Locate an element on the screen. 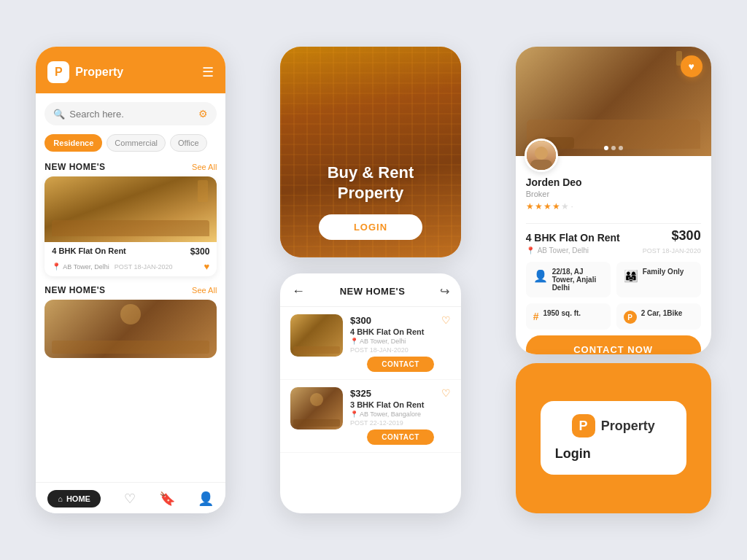 The image size is (747, 560). section2-header: NEW HOME'S See All is located at coordinates (131, 291).